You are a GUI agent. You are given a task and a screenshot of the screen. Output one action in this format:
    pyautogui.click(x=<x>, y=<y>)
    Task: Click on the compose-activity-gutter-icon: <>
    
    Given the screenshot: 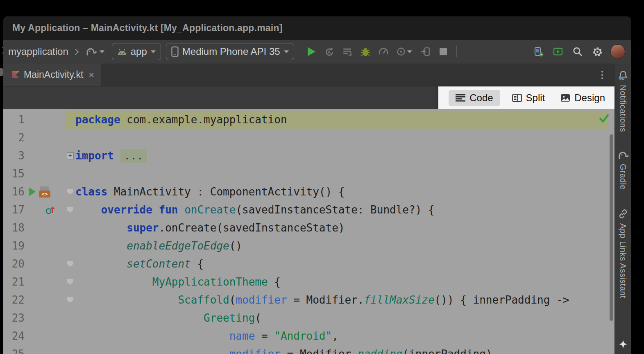 What is the action you would take?
    pyautogui.click(x=45, y=192)
    